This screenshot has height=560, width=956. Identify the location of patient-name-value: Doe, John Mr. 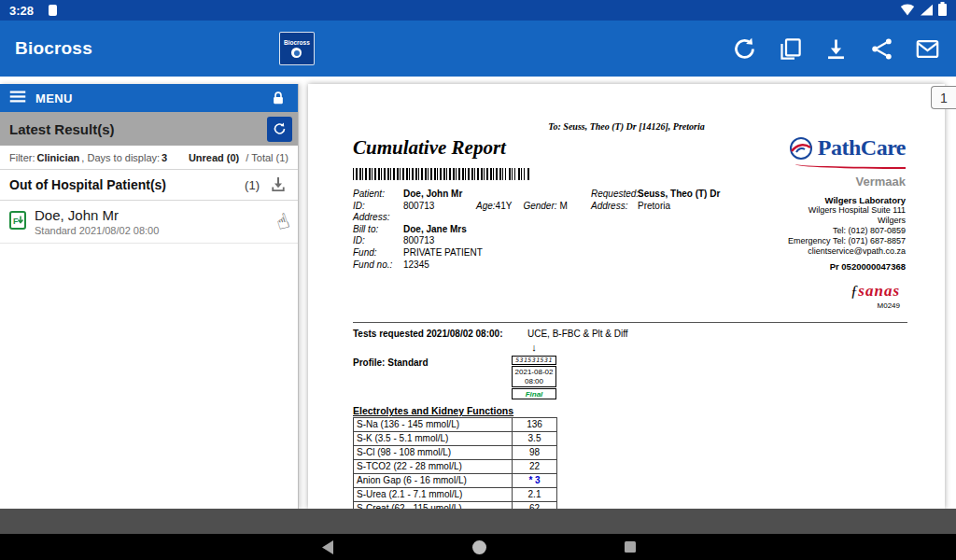
(433, 194).